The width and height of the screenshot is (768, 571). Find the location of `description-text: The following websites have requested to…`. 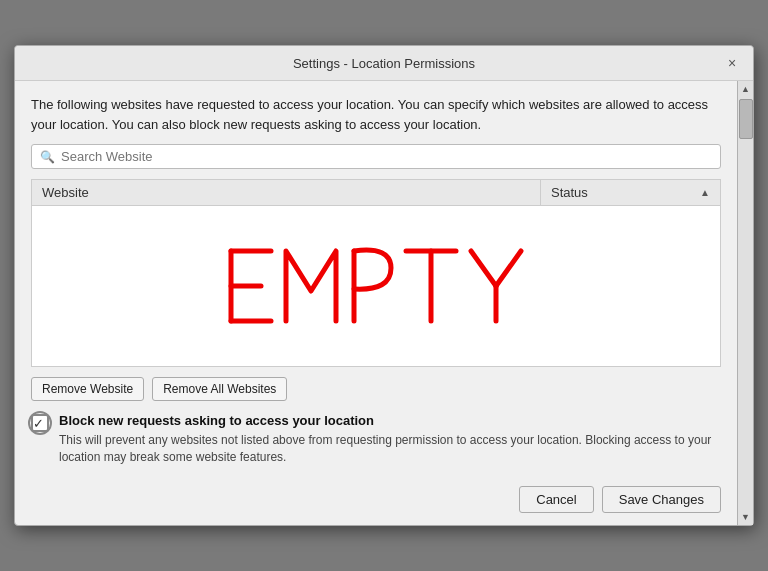

description-text: The following websites have requested to… is located at coordinates (376, 114).